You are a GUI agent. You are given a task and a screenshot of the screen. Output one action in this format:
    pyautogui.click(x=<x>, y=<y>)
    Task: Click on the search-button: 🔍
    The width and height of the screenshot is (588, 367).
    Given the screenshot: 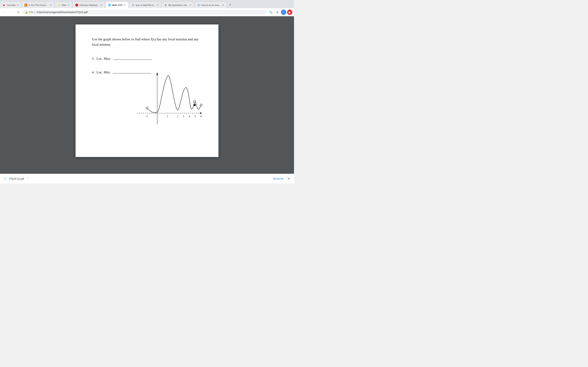 What is the action you would take?
    pyautogui.click(x=271, y=12)
    